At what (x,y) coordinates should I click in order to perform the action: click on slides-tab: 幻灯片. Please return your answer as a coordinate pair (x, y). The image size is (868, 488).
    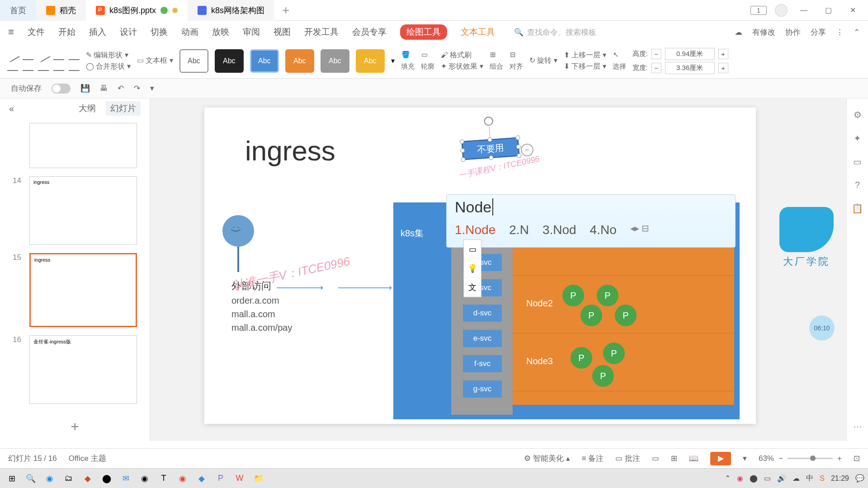
    Looking at the image, I should click on (123, 108).